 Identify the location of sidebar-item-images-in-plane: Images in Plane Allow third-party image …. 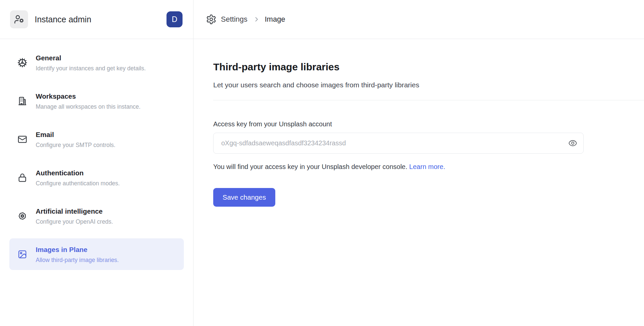
(97, 254).